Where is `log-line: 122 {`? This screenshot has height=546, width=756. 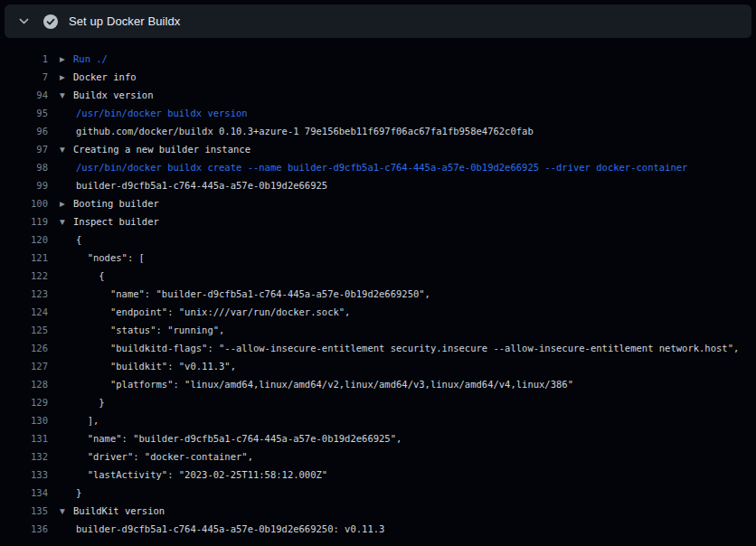 log-line: 122 { is located at coordinates (378, 276).